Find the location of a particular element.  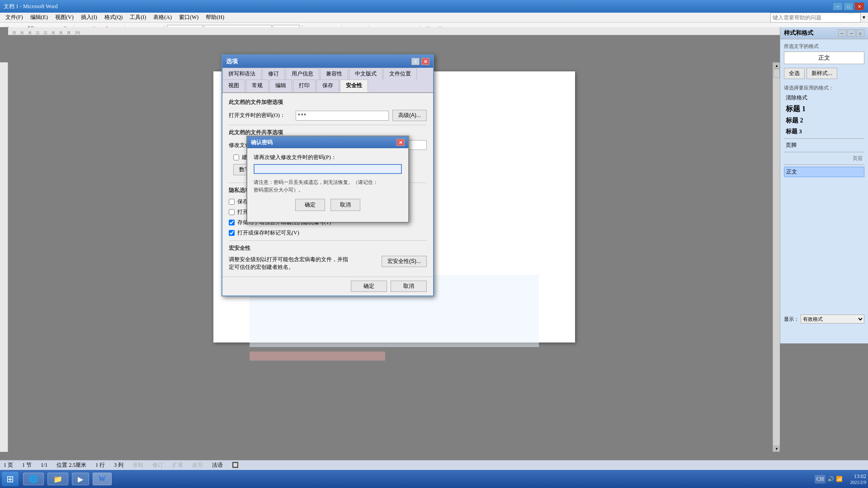

menu-format: 格式(Q) is located at coordinates (114, 17).